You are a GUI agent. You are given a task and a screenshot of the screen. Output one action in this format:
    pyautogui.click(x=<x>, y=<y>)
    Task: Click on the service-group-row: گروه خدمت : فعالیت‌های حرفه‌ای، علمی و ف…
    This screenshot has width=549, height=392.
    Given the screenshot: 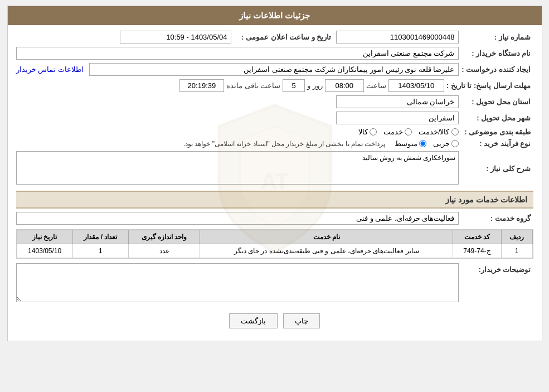 What is the action you would take?
    pyautogui.click(x=275, y=219)
    